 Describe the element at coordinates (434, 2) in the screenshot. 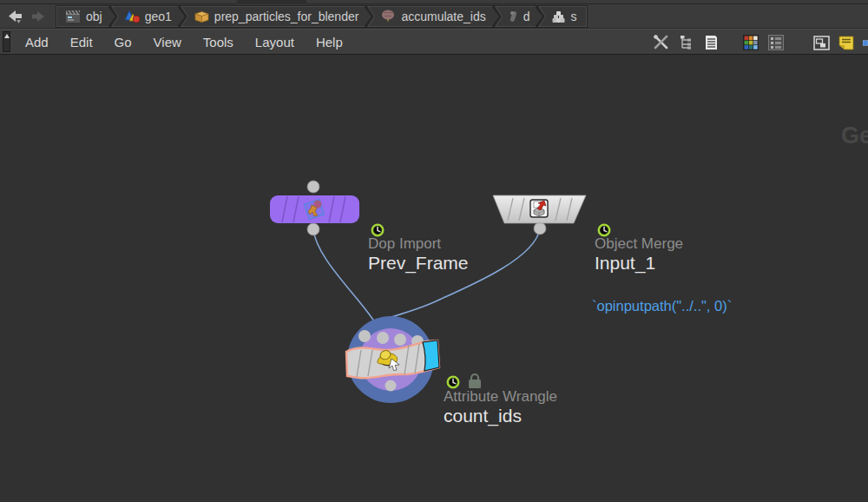

I see `window-top-strip` at that location.